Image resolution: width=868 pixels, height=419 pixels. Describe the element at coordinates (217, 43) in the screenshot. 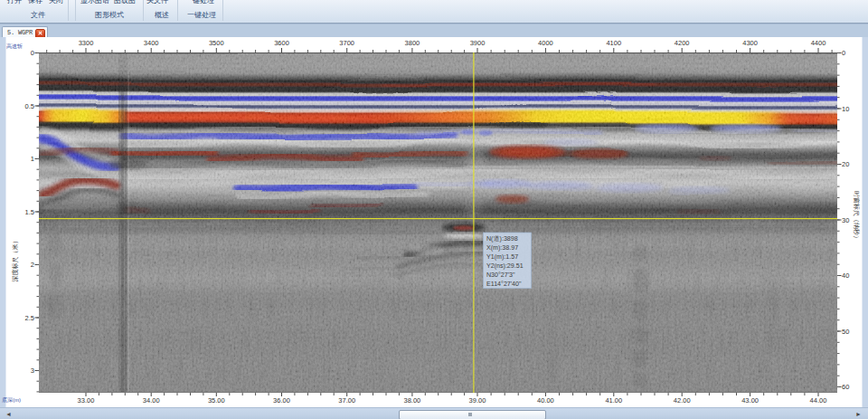

I see `svg-text: 3500` at that location.